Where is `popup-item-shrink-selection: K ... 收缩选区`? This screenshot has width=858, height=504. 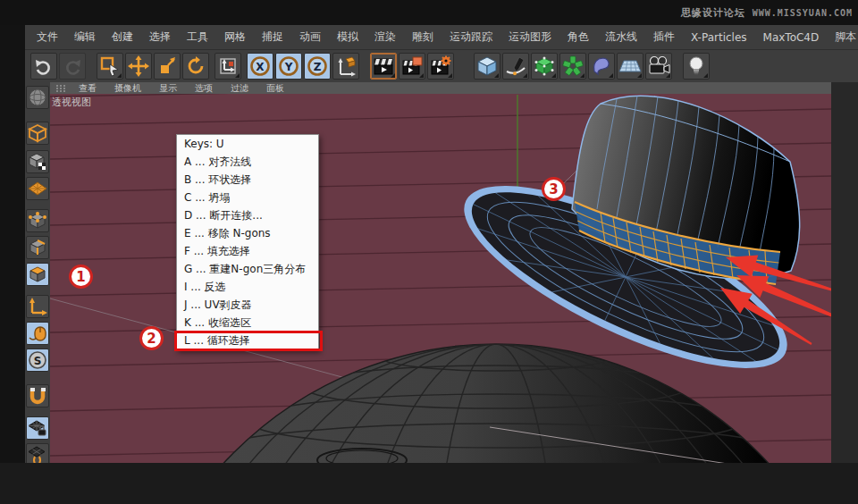 popup-item-shrink-selection: K ... 收缩选区 is located at coordinates (248, 323).